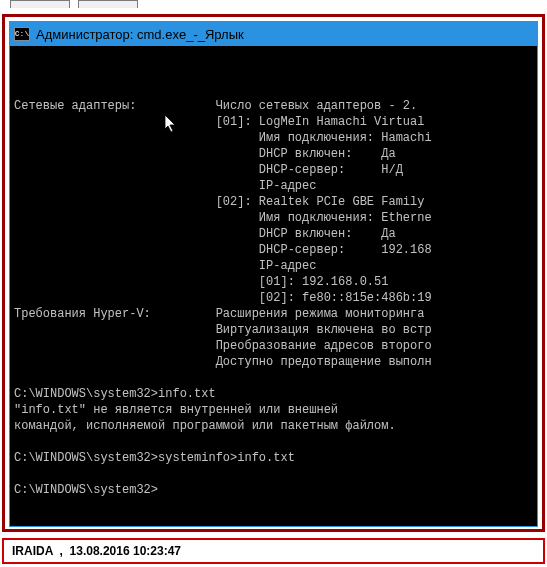 The height and width of the screenshot is (567, 547). I want to click on console-line: [01]: LogMeIn Hamachi Virtual, so click(276, 122).